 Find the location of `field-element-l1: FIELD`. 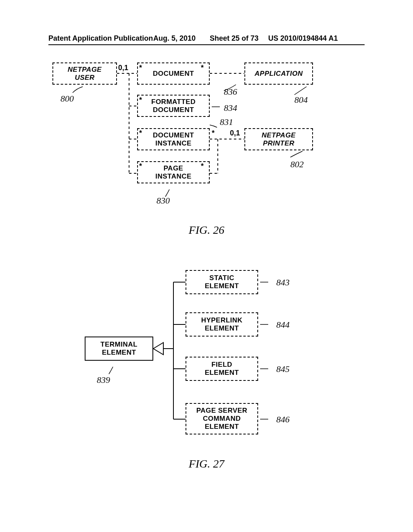

field-element-l1: FIELD is located at coordinates (222, 365).